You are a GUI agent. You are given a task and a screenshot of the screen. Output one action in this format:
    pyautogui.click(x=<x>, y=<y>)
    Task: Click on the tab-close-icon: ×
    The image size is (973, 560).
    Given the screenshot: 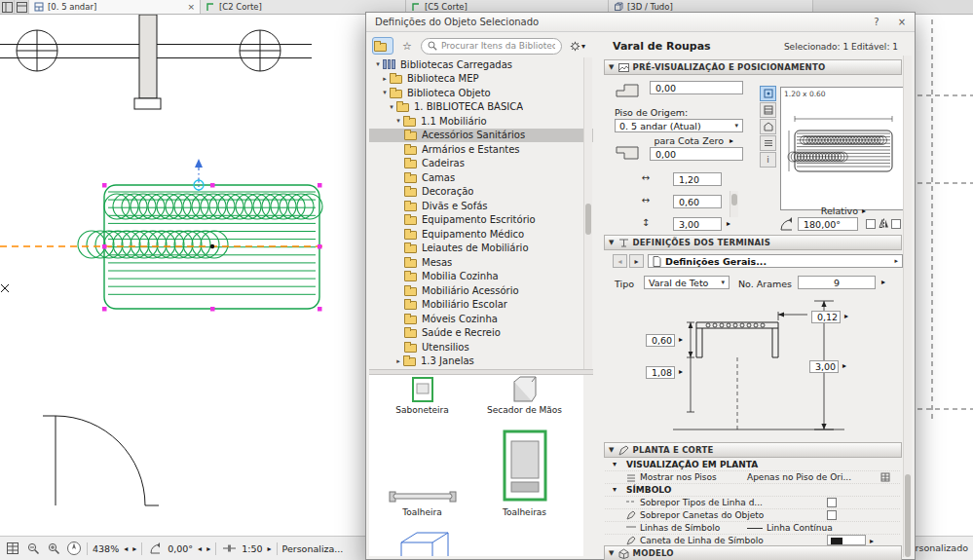 What is the action you would take?
    pyautogui.click(x=191, y=7)
    